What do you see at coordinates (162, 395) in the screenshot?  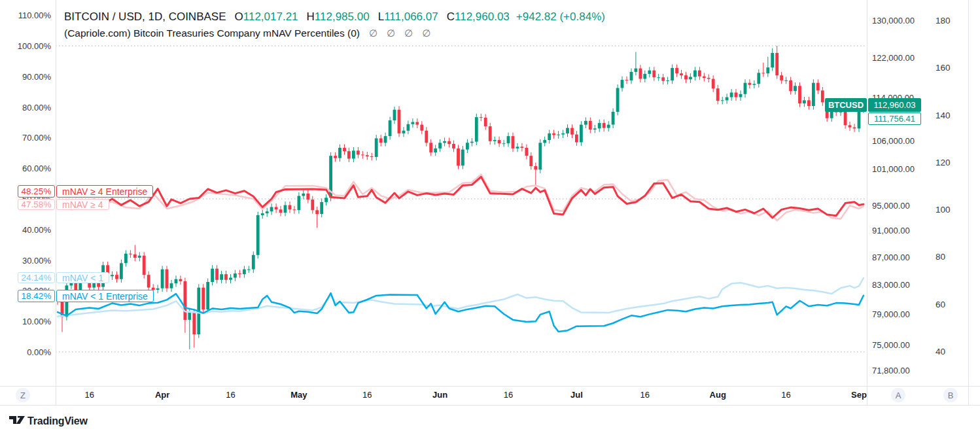 I see `time-tick: Apr` at bounding box center [162, 395].